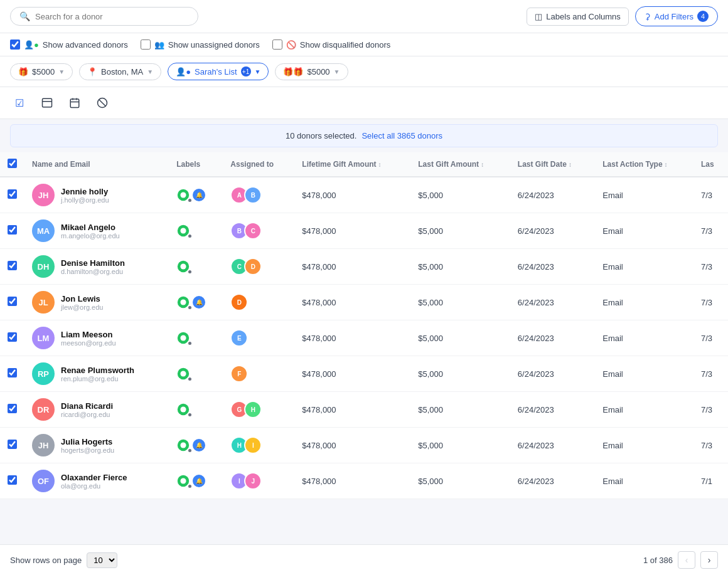 The width and height of the screenshot is (728, 575). What do you see at coordinates (253, 409) in the screenshot?
I see `assigned-avatar: H` at bounding box center [253, 409].